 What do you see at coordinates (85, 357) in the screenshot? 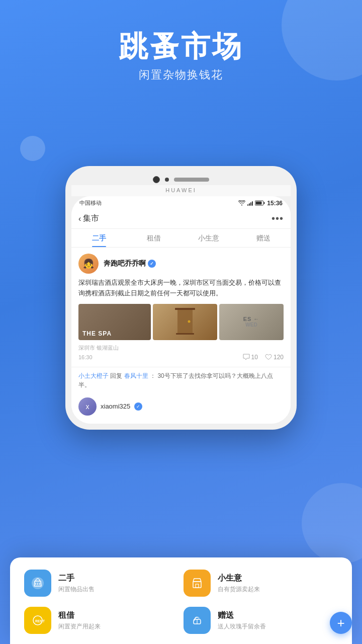
I see `post-time: 16:30` at bounding box center [85, 357].